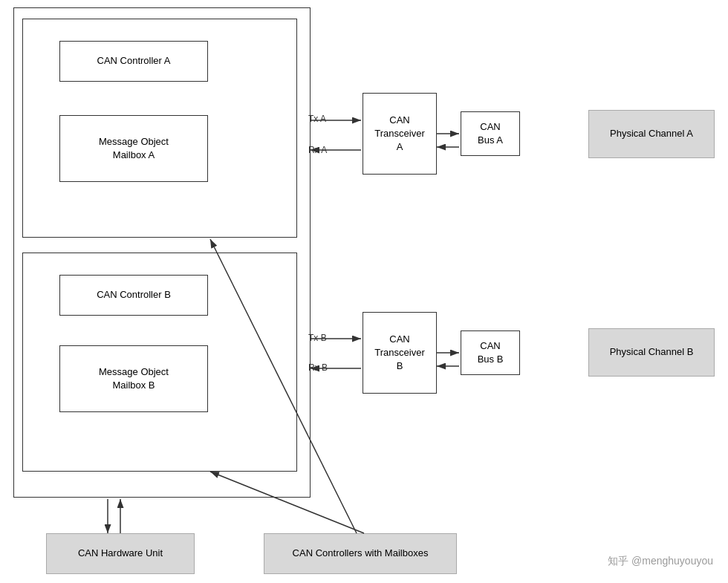 Image resolution: width=728 pixels, height=583 pixels. What do you see at coordinates (318, 368) in the screenshot?
I see `rx-b-label: Rx B` at bounding box center [318, 368].